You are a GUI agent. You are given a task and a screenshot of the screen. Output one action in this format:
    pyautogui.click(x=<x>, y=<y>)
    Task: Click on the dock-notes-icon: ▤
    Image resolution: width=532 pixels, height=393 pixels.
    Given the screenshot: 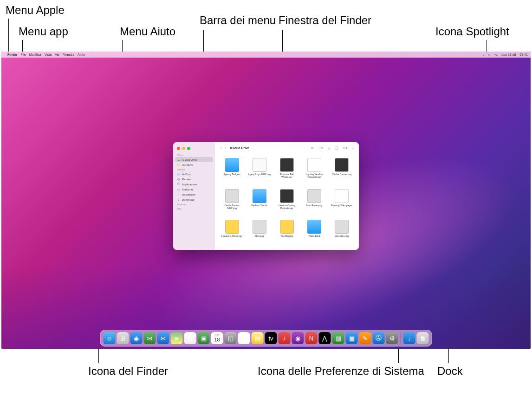 What is the action you would take?
    pyautogui.click(x=258, y=338)
    